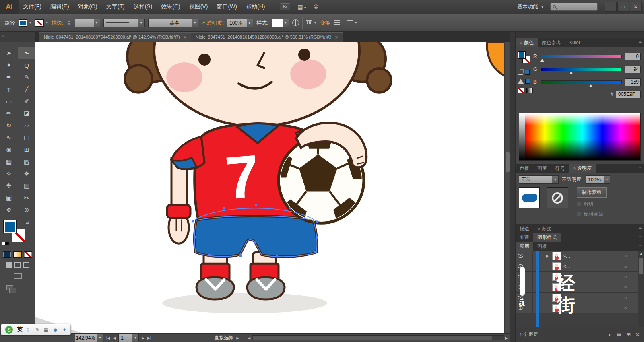  Describe the element at coordinates (526, 43) in the screenshot. I see `tab-color: ◇ 颜色` at that location.